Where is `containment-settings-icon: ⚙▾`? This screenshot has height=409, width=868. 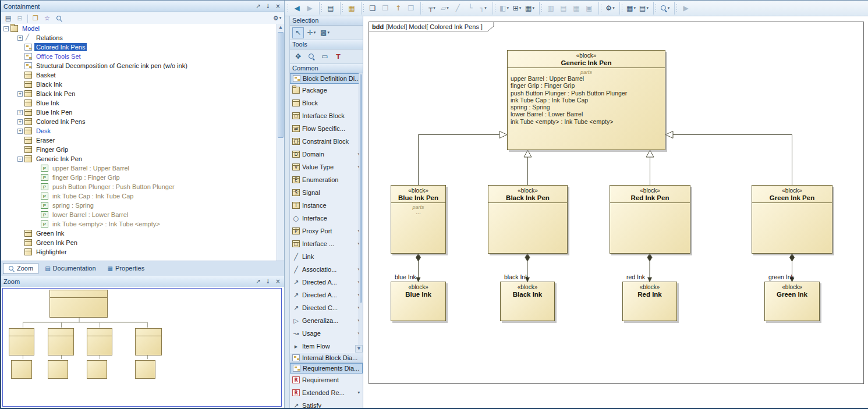 containment-settings-icon: ⚙▾ is located at coordinates (277, 19).